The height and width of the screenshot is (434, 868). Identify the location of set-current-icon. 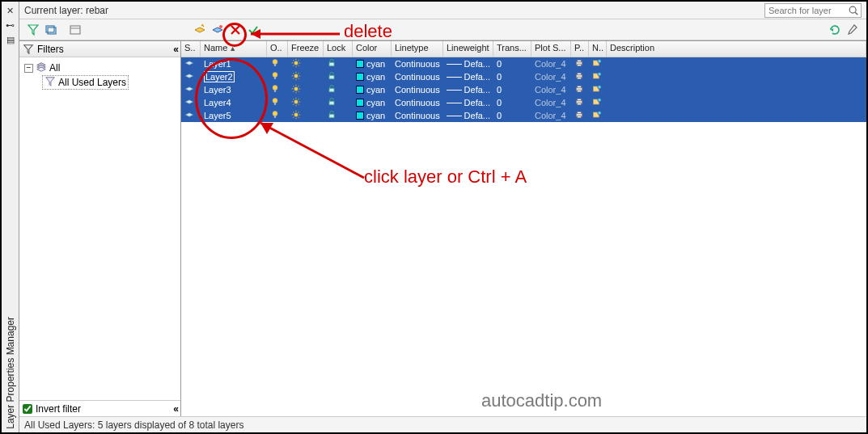
(253, 30).